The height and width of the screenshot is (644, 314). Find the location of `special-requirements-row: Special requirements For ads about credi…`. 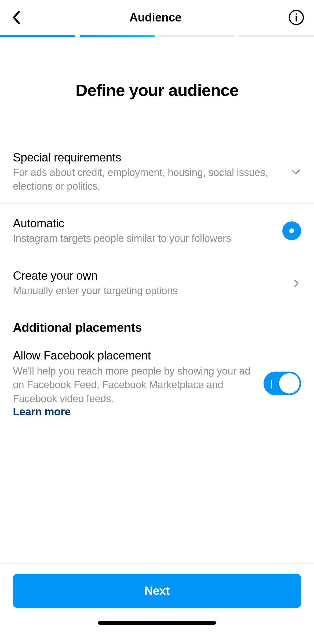

special-requirements-row: Special requirements For ads about credi… is located at coordinates (157, 173).